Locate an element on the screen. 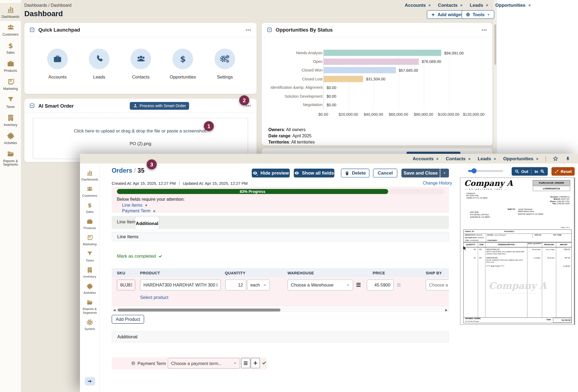 The image size is (578, 392). save-options-dropdown is located at coordinates (445, 173).